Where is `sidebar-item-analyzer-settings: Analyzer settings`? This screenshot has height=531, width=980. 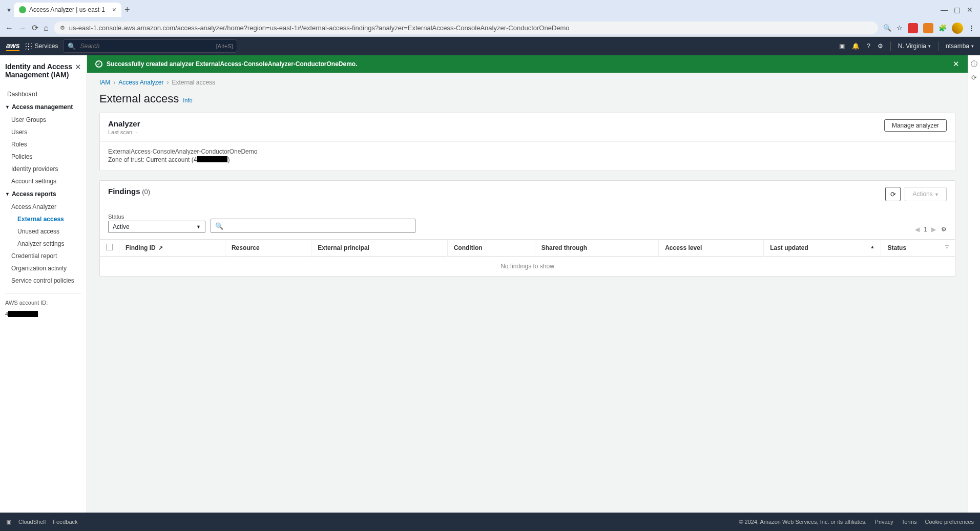 sidebar-item-analyzer-settings: Analyzer settings is located at coordinates (43, 244).